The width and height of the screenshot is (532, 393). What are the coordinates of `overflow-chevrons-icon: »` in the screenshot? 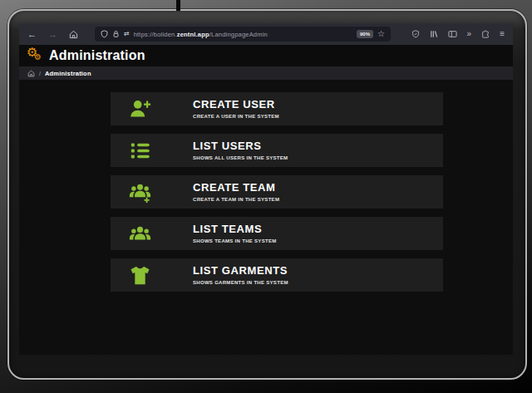 It's located at (470, 34).